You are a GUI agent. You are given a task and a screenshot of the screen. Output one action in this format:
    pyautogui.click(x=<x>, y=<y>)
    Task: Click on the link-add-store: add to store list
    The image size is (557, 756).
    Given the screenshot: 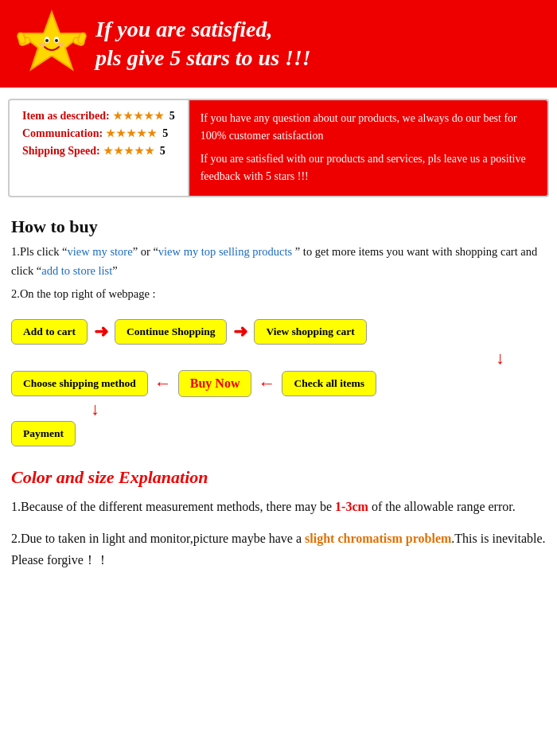 What is the action you would take?
    pyautogui.click(x=76, y=271)
    